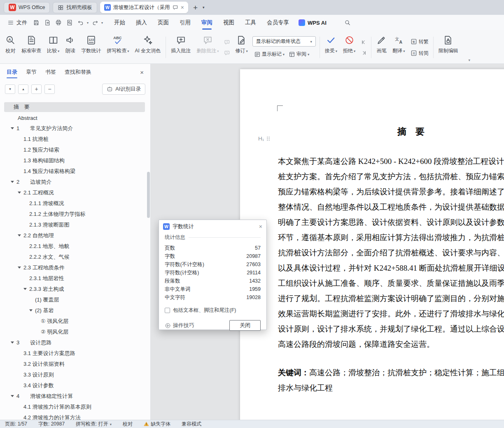  Describe the element at coordinates (157, 424) in the screenshot. I see `missing-font-warning: 缺失字体` at that location.